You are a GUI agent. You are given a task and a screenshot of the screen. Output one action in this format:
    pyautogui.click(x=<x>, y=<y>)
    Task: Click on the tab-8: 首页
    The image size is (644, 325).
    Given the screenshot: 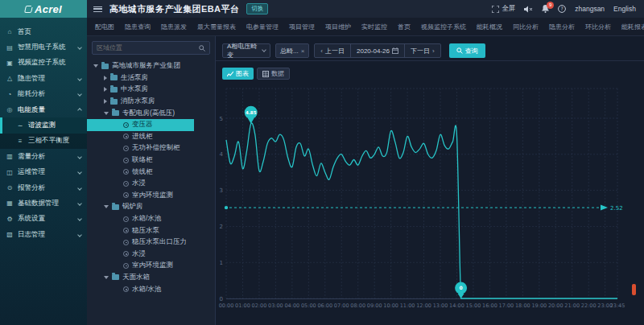 What is the action you would take?
    pyautogui.click(x=404, y=27)
    